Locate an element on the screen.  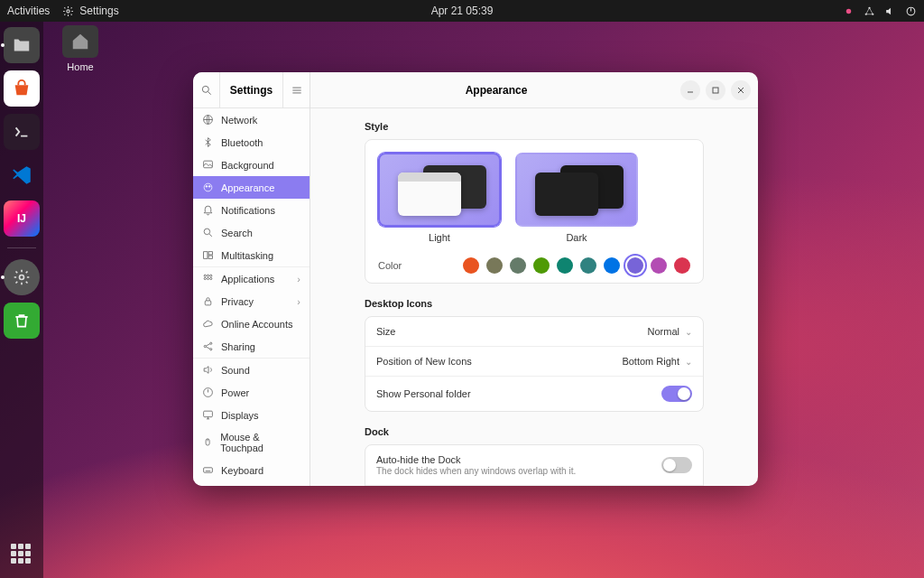
dock-software is located at coordinates (22, 89).